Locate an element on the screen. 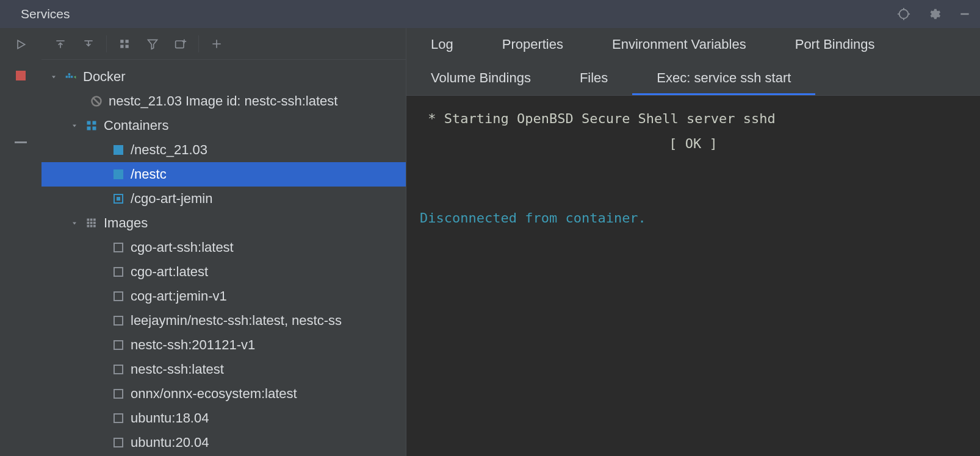 This screenshot has height=456, width=980. filter-icon is located at coordinates (153, 44).